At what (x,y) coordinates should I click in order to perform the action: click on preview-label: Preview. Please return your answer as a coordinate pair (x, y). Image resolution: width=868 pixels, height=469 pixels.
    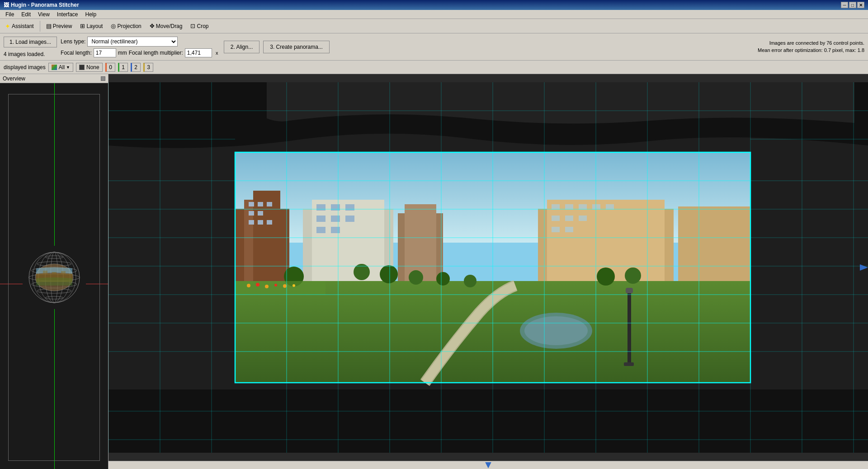
    Looking at the image, I should click on (62, 26).